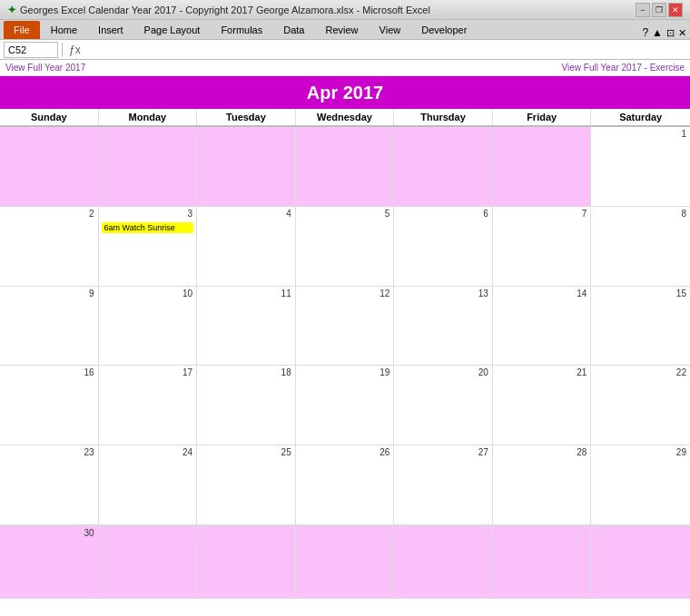  Describe the element at coordinates (641, 167) in the screenshot. I see `cal-cell-apr1: 1` at that location.